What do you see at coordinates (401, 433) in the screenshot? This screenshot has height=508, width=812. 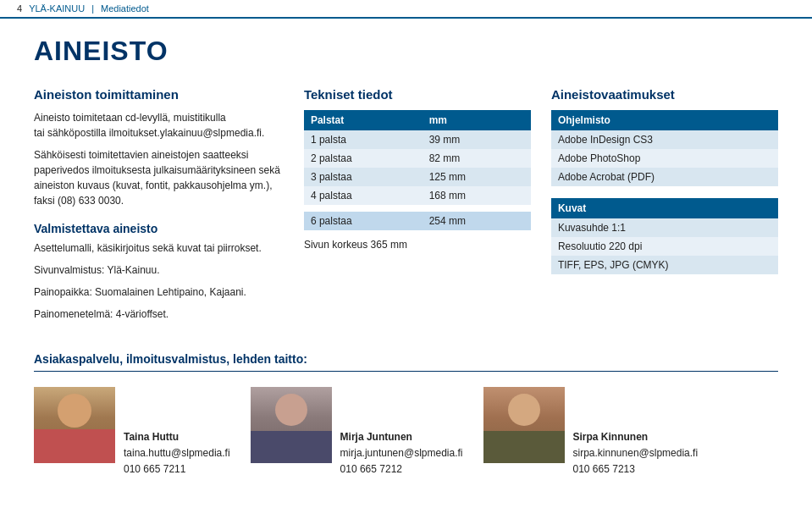 I see `contact-info: Mirja Juntunen mirja.juntunen@slpmedia.f…` at bounding box center [401, 433].